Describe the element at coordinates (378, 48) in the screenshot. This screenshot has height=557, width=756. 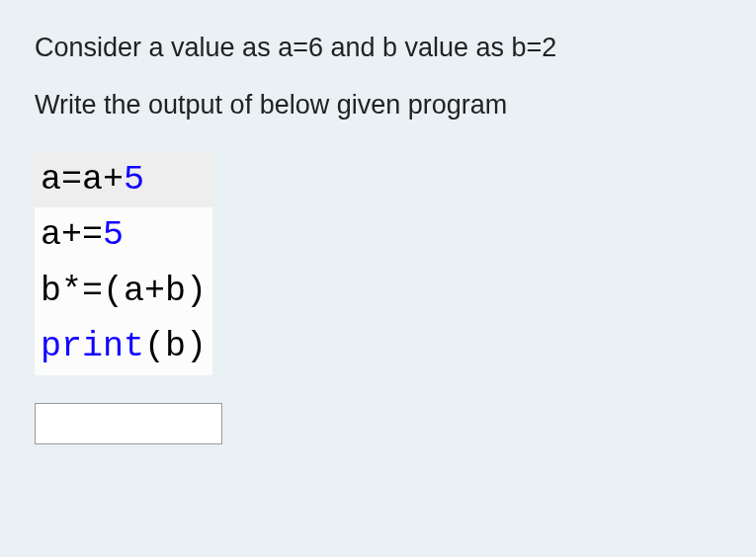
I see `question-text-line-1: Consider a value as a=6 and b value as b…` at that location.